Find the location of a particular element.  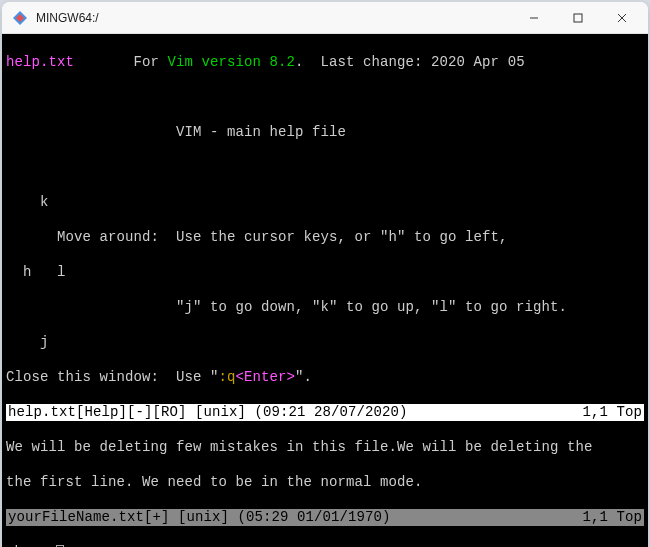

jk-line: "j" to go down, "k" to go up, "l" to go … is located at coordinates (325, 308).